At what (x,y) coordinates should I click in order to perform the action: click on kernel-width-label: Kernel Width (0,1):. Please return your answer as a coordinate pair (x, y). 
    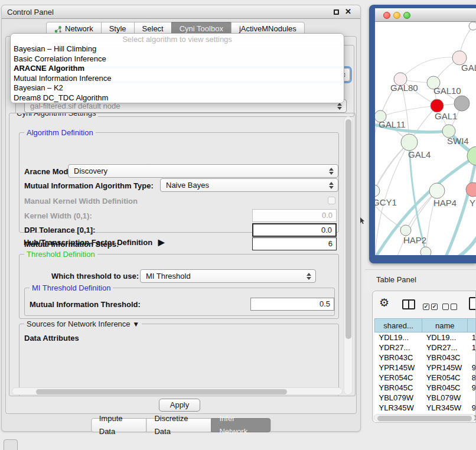
    Looking at the image, I should click on (58, 216).